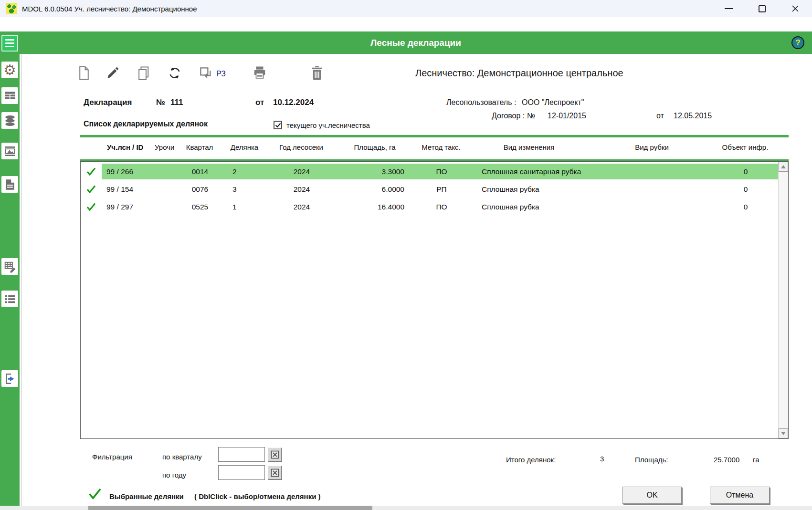 The image size is (812, 510). I want to click on totals-area-unit: га, so click(756, 460).